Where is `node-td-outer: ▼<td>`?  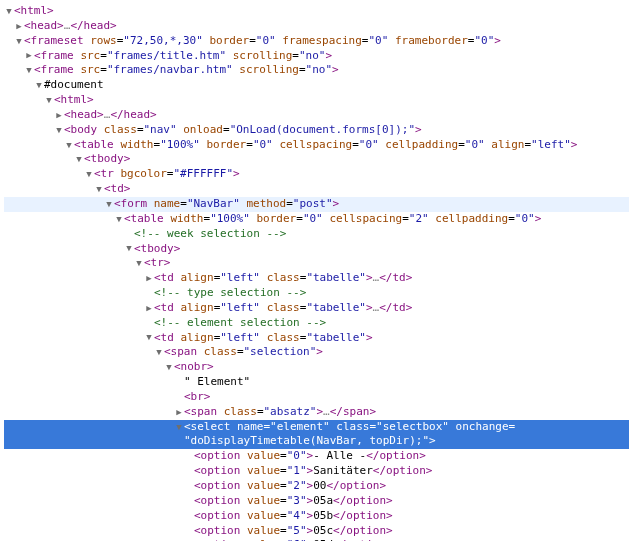
node-td-outer: ▼<td> is located at coordinates (316, 190).